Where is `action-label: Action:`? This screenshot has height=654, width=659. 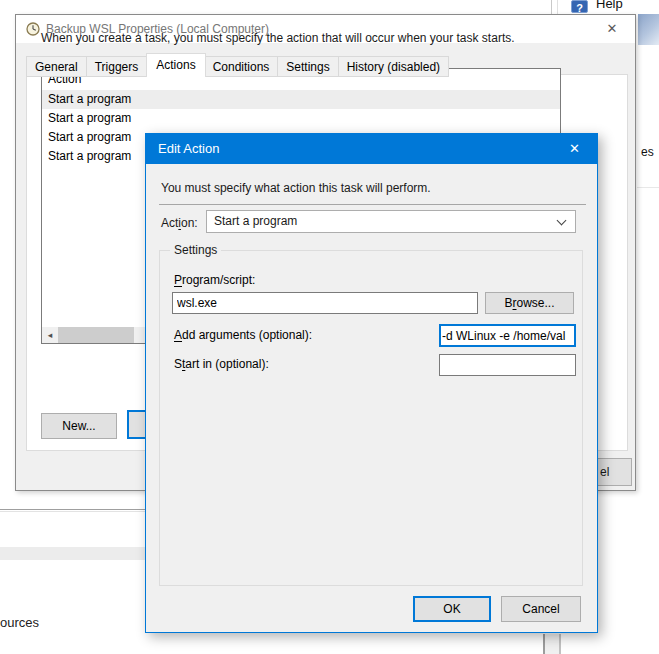 action-label: Action: is located at coordinates (180, 223).